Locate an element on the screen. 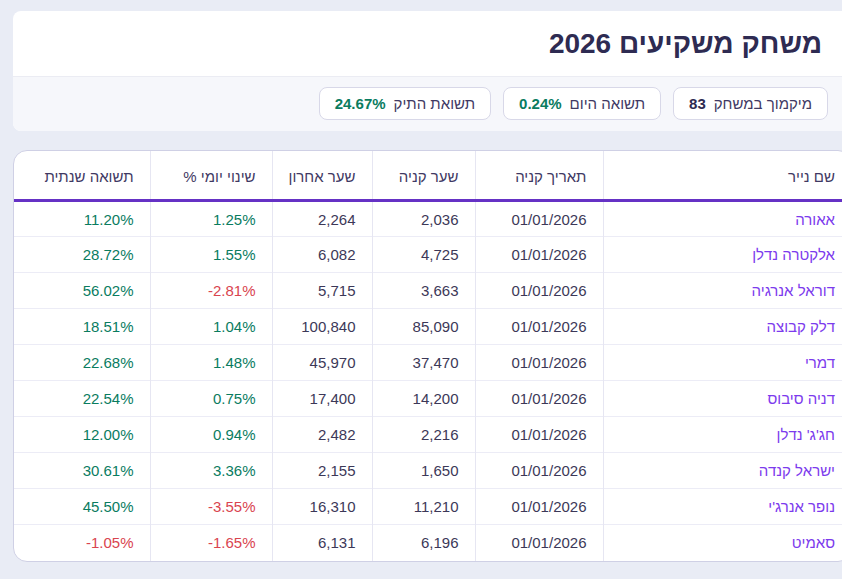 Image resolution: width=842 pixels, height=579 pixels. buy-price-cell: 2,036 is located at coordinates (424, 219).